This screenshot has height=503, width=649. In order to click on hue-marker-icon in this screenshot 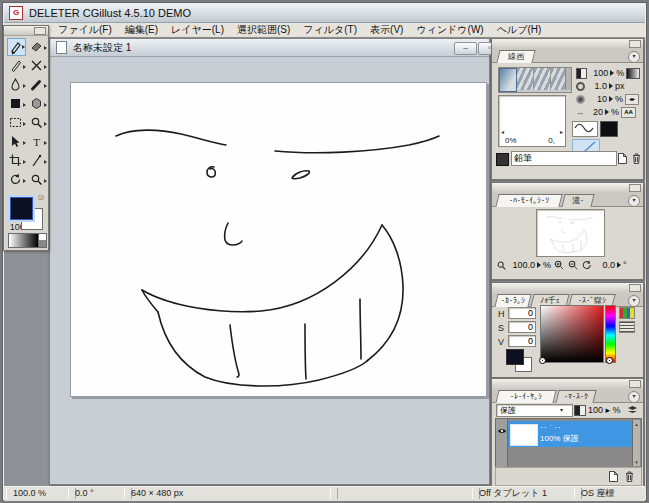, I will do `click(610, 360)`.